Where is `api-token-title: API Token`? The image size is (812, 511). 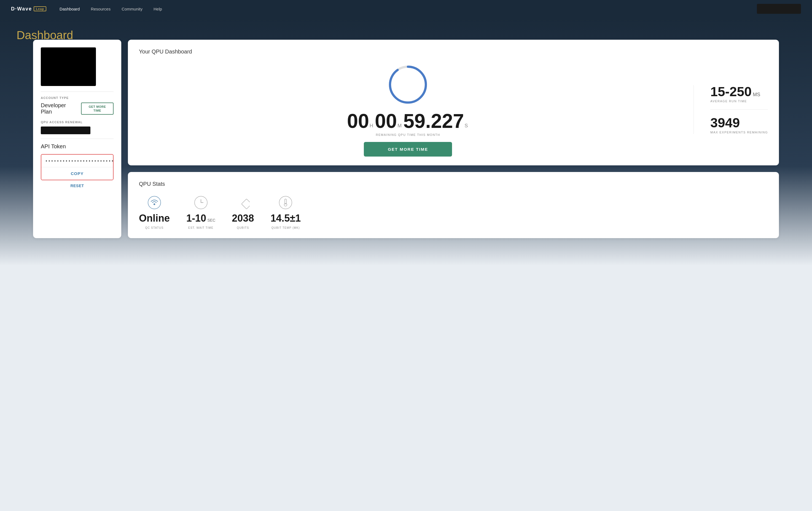 api-token-title: API Token is located at coordinates (77, 146).